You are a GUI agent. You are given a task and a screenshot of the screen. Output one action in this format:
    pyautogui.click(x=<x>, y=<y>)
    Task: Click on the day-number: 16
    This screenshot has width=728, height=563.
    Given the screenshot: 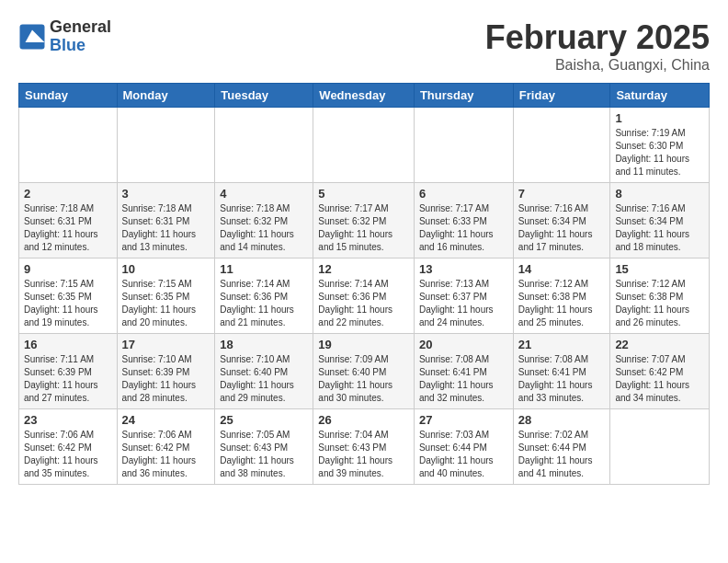 What is the action you would take?
    pyautogui.click(x=68, y=344)
    